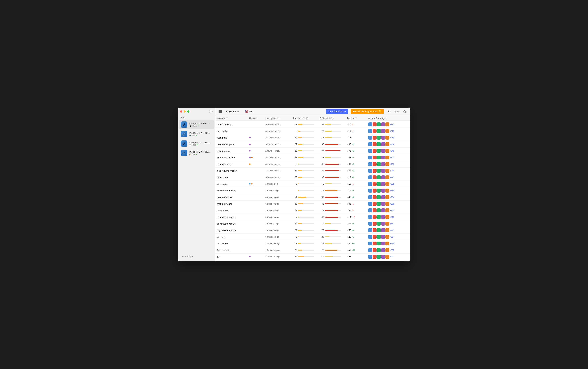  I want to click on pos-num: 18, so click(350, 184).